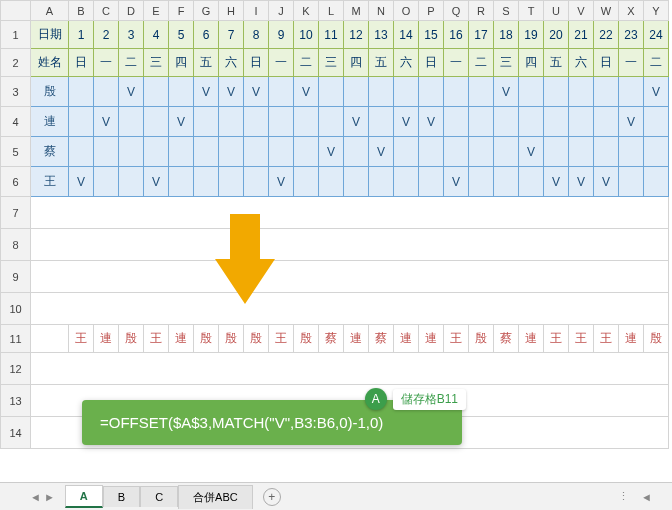  What do you see at coordinates (16, 213) in the screenshot?
I see `row-header: 7` at bounding box center [16, 213].